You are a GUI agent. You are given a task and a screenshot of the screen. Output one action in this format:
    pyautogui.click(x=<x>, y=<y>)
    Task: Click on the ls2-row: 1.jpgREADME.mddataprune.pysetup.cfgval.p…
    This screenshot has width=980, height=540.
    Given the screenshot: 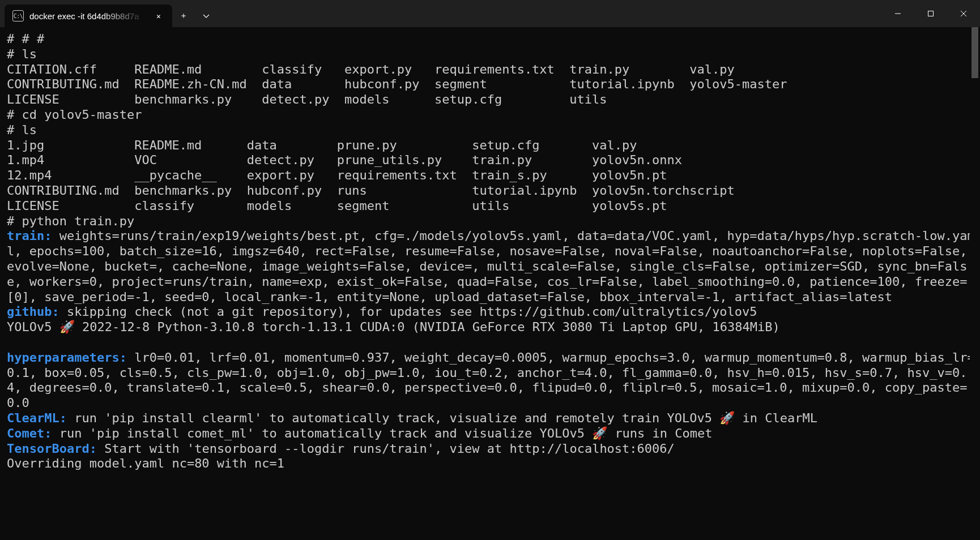 What is the action you would take?
    pyautogui.click(x=374, y=145)
    